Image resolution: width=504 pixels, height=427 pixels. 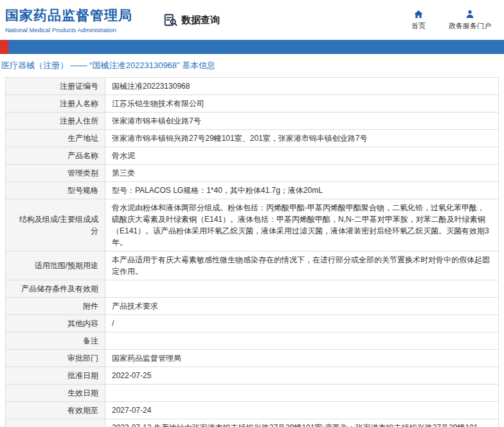 I want to click on table-row: 生效日期, so click(x=252, y=394).